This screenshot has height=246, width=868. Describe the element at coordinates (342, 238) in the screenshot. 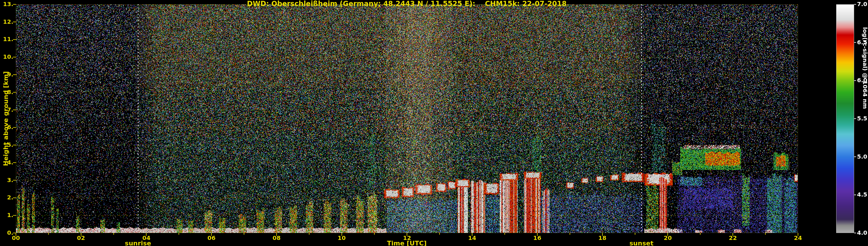

I see `x-tick-label: 10` at that location.